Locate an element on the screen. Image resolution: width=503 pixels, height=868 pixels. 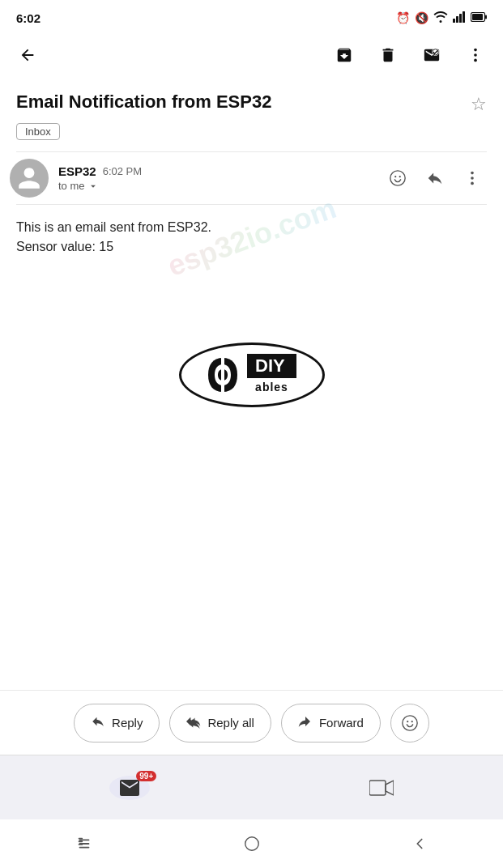
reply-quick-button is located at coordinates (435, 178).